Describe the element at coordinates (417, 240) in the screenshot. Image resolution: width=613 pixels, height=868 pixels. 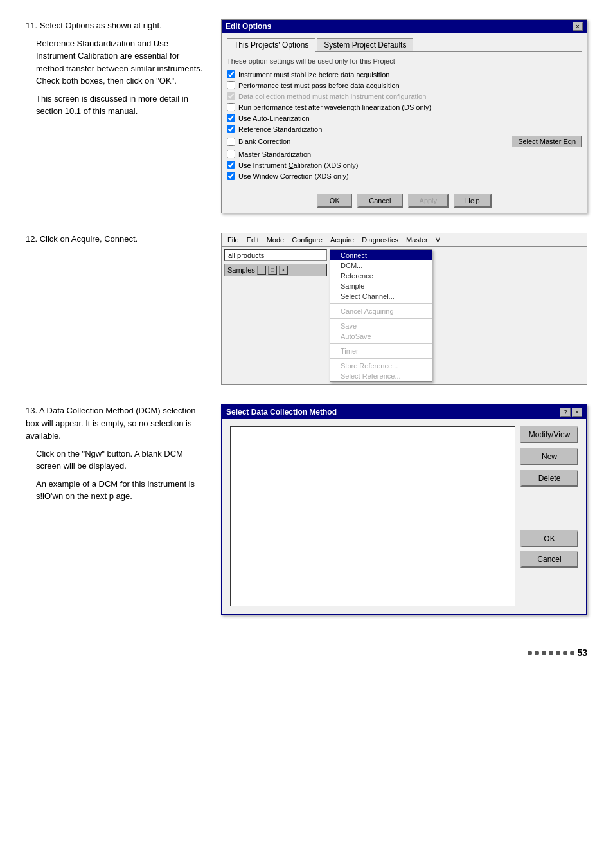
I see `menu-master: Master` at that location.